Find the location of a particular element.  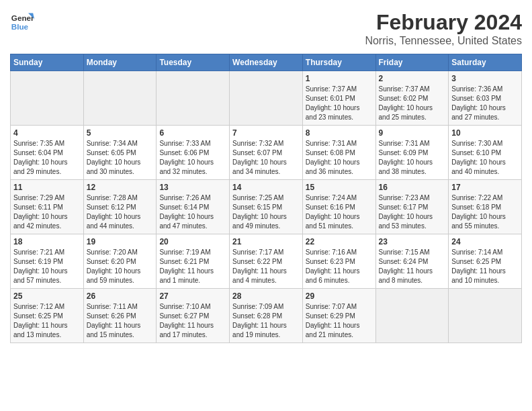

weekday-header-friday: Friday is located at coordinates (412, 63).